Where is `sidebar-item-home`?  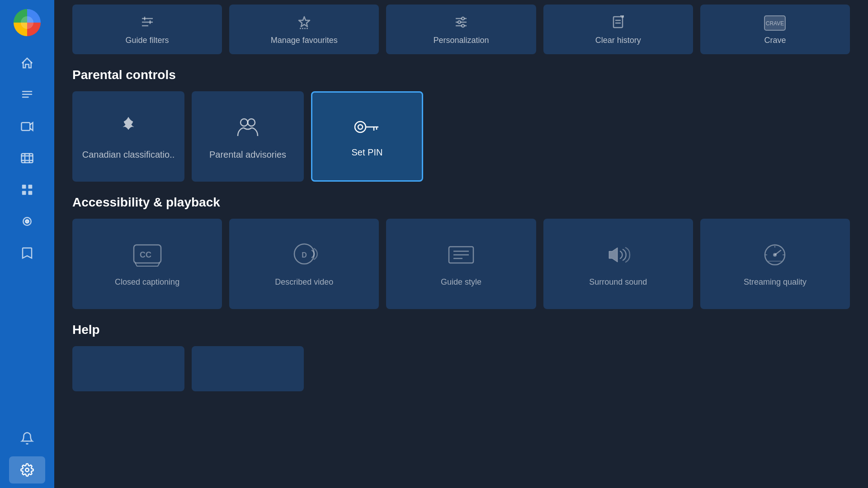
sidebar-item-home is located at coordinates (27, 63).